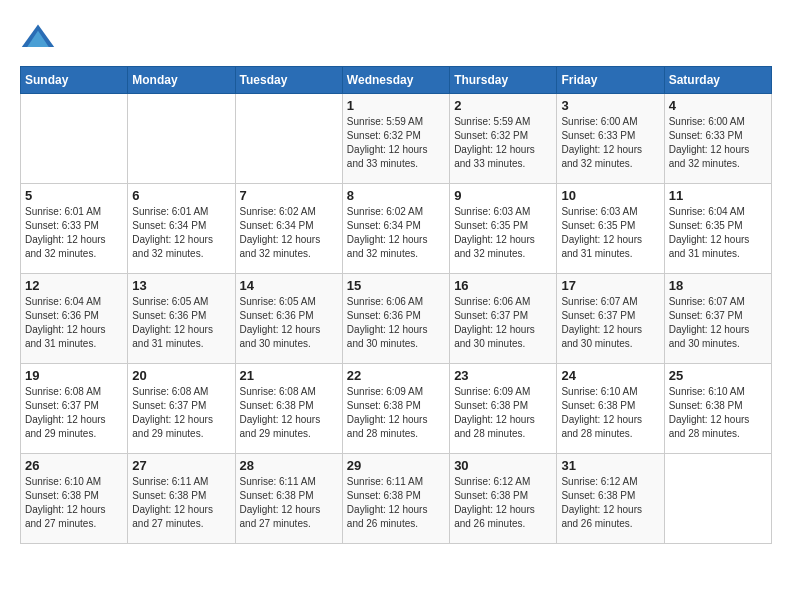 This screenshot has height=612, width=792. Describe the element at coordinates (182, 229) in the screenshot. I see `calendar-cell: 6Sunrise: 6:01 AMSunset: 6:34 PMDaylight…` at that location.